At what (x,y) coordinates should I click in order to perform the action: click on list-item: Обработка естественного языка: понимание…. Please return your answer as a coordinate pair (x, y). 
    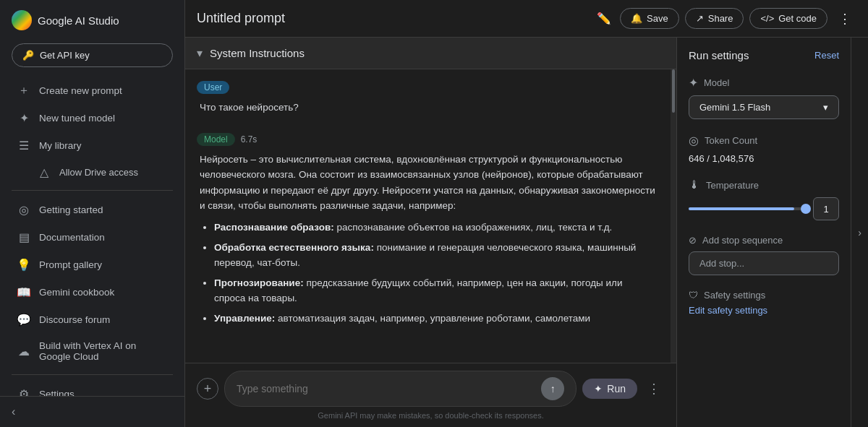
    Looking at the image, I should click on (435, 256).